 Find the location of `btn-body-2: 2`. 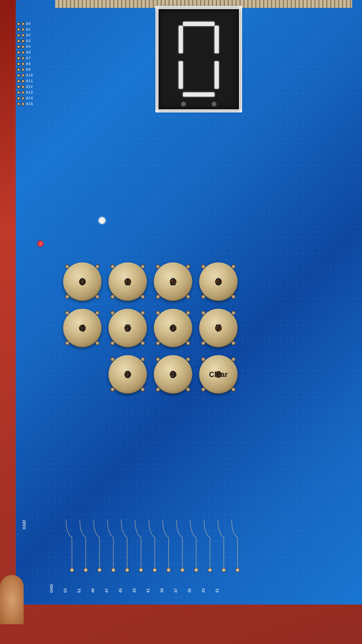

btn-body-2: 2 is located at coordinates (173, 282).